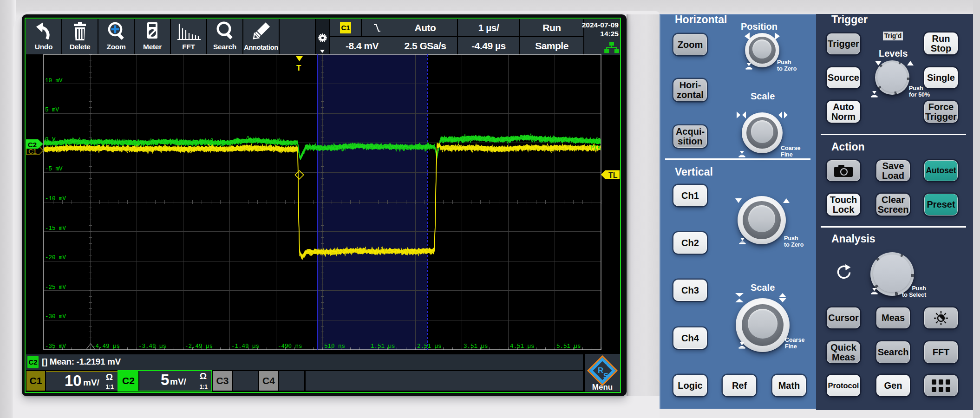  I want to click on svg-text: 4.51 µs, so click(522, 346).